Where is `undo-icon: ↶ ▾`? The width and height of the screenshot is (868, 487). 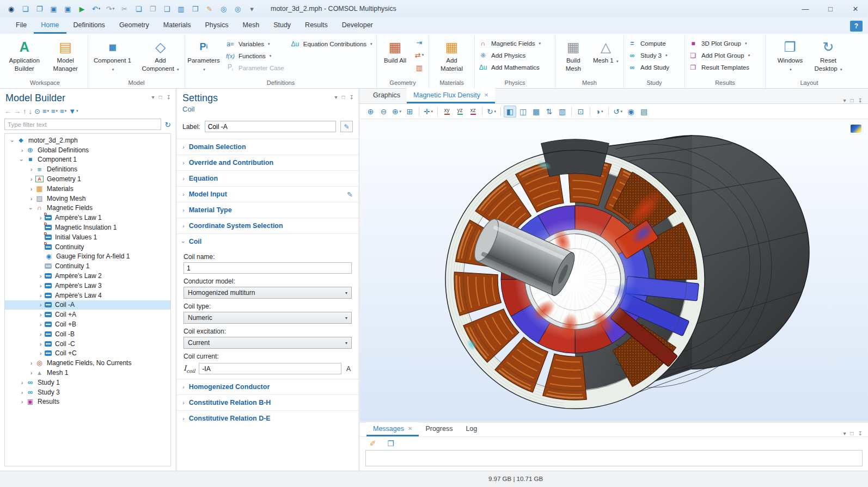 undo-icon: ↶ ▾ is located at coordinates (96, 9).